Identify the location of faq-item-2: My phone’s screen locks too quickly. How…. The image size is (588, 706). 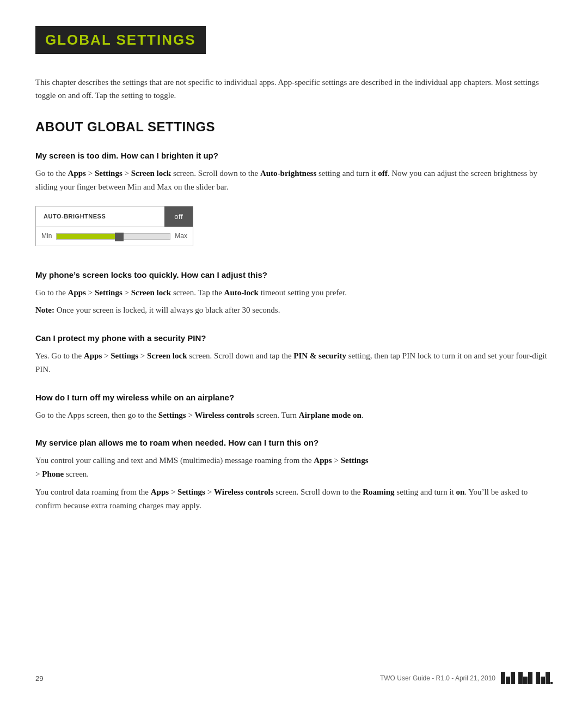
(294, 293).